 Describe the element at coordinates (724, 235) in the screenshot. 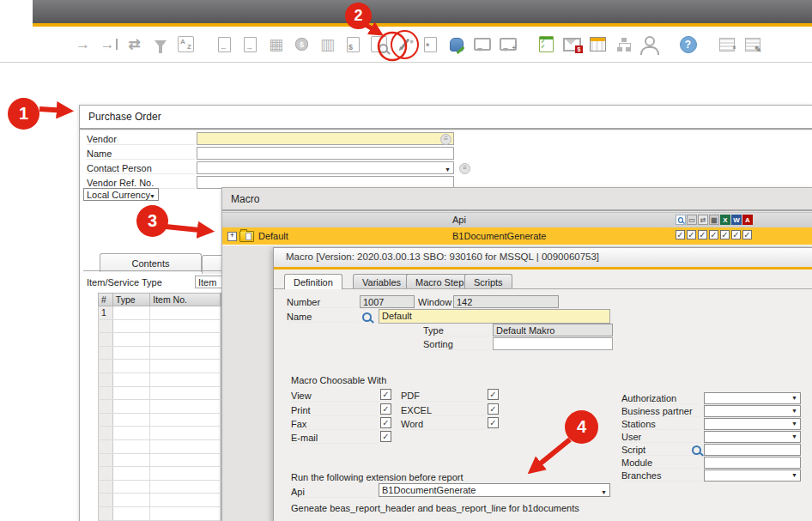

I see `output-checkbox-4: ✓` at that location.